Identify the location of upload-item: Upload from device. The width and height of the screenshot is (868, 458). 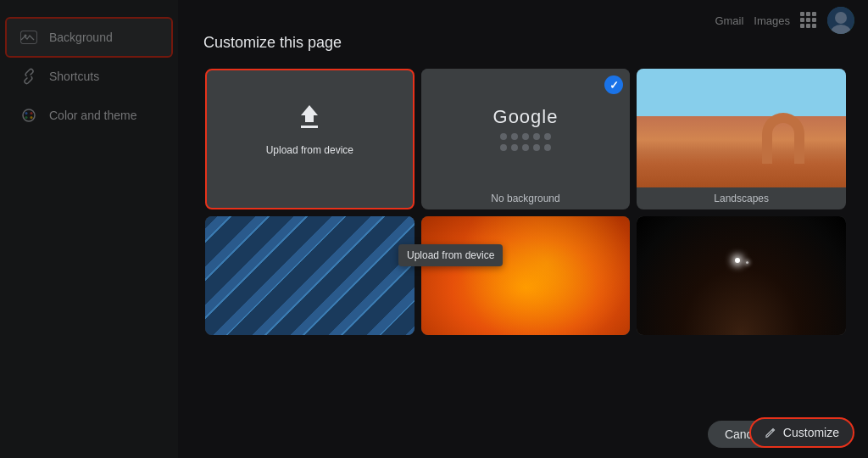
(310, 139).